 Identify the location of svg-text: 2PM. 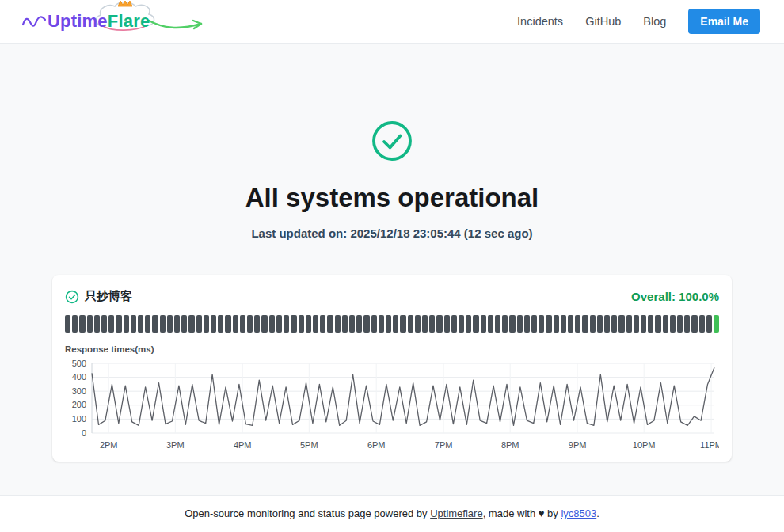
(109, 445).